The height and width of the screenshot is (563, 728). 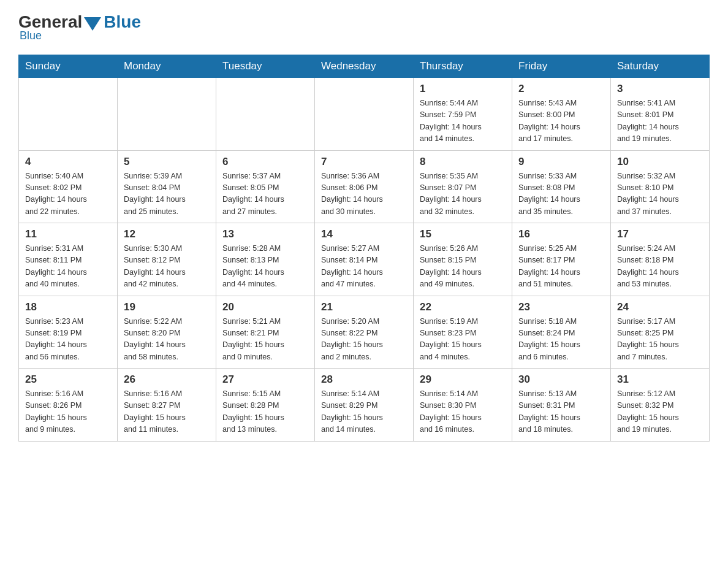 I want to click on day-info: Sunrise: 5:14 AM Sunset: 8:30 PM Dayligh…, so click(x=463, y=412).